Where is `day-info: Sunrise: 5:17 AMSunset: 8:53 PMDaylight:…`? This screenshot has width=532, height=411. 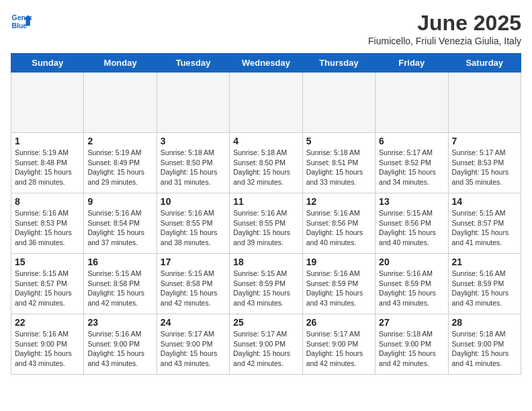 day-info: Sunrise: 5:17 AMSunset: 8:53 PMDaylight:… is located at coordinates (485, 168).